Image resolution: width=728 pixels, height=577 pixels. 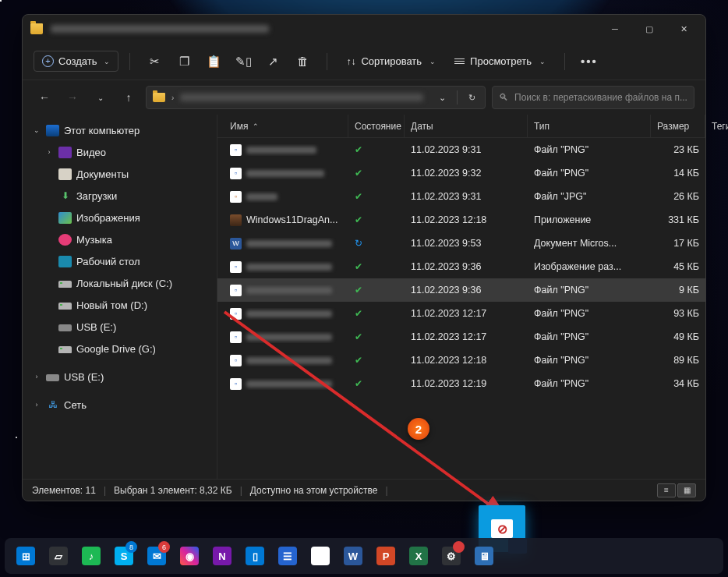 I want to click on sidebar-item-doc: Документы, so click(x=120, y=174).